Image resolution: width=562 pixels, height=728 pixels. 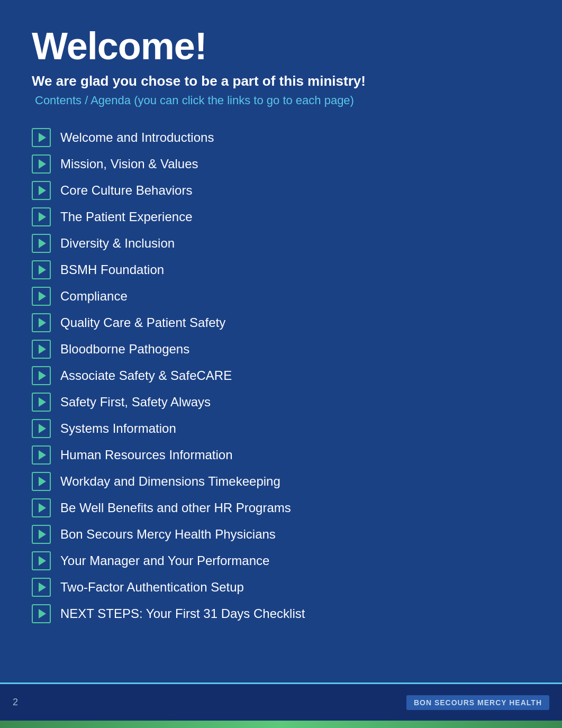 What do you see at coordinates (281, 296) in the screenshot?
I see `agenda-item-7: Compliance` at bounding box center [281, 296].